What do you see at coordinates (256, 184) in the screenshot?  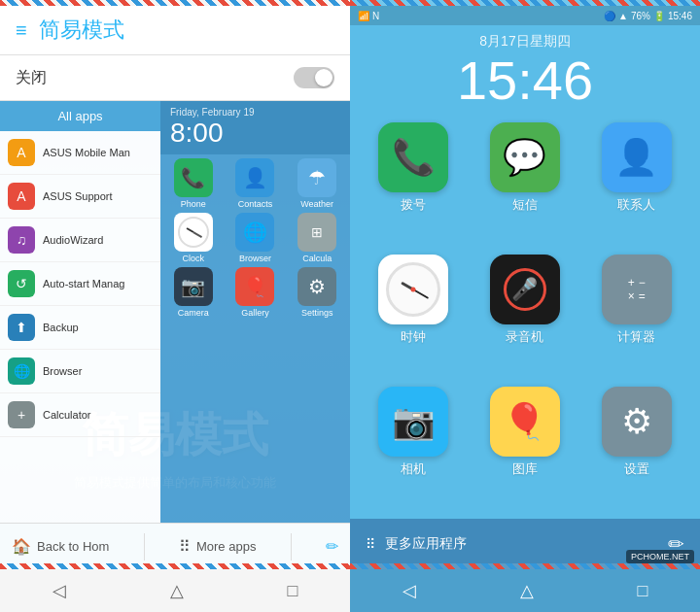 I see `app-cell-contacts: 👤 Contacts` at bounding box center [256, 184].